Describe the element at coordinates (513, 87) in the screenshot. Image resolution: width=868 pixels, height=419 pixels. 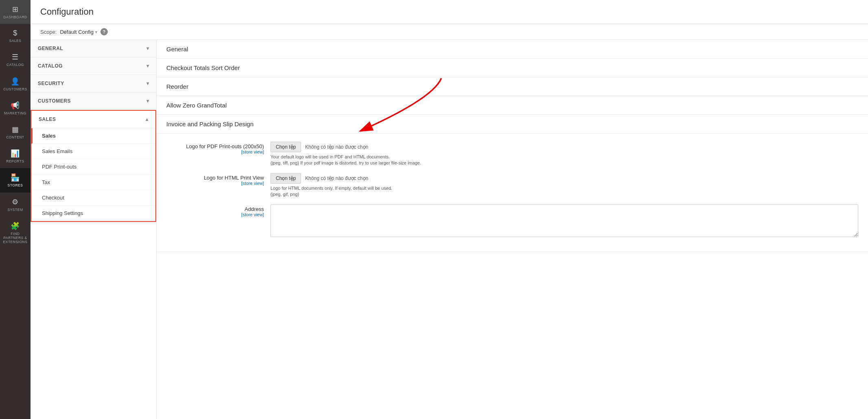
I see `section-reorder: Reorder` at that location.